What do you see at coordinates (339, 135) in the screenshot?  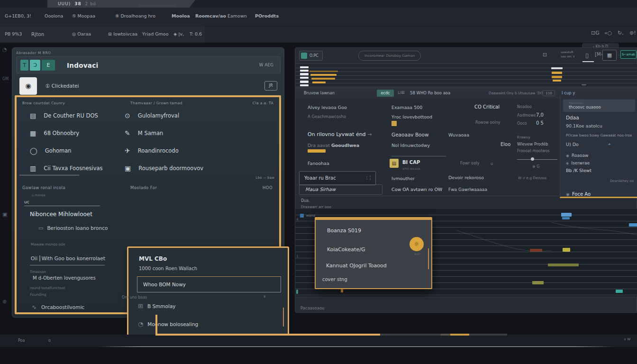 I see `cell-r4c1: On rilovno Lyvwat énd →` at bounding box center [339, 135].